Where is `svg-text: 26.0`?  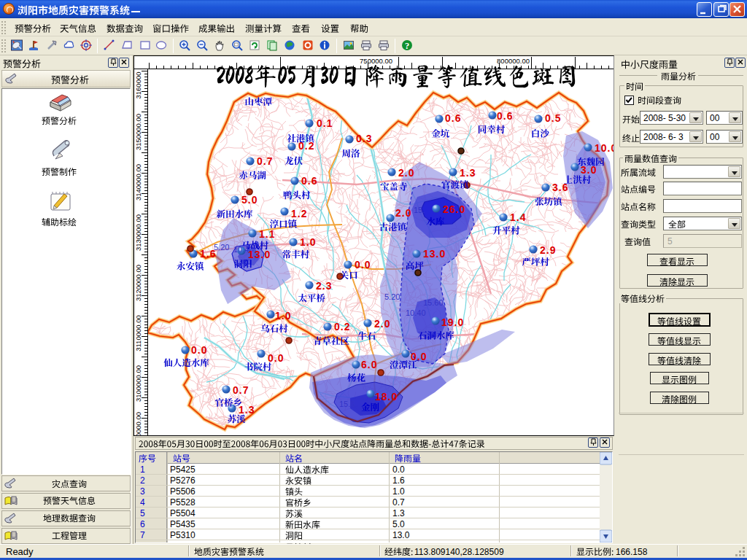 svg-text: 26.0 is located at coordinates (454, 209).